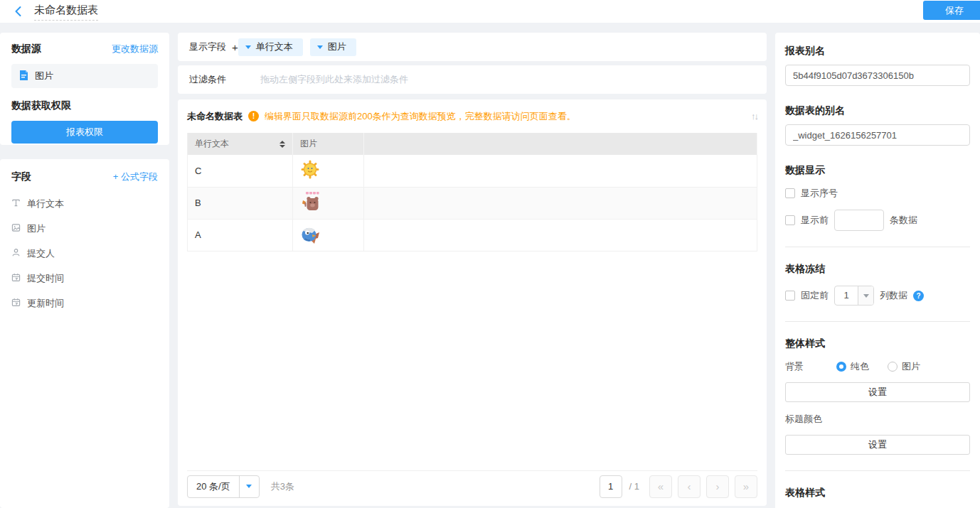 This screenshot has height=508, width=980. What do you see at coordinates (223, 487) in the screenshot?
I see `page-size-select: 20 条/页` at bounding box center [223, 487].